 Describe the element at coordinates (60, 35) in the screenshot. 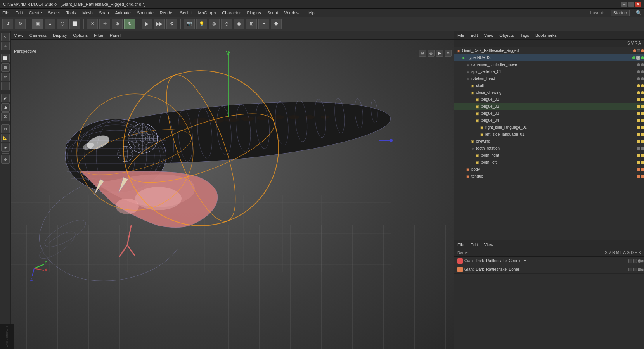

I see `viewport-display-menu: Display` at that location.